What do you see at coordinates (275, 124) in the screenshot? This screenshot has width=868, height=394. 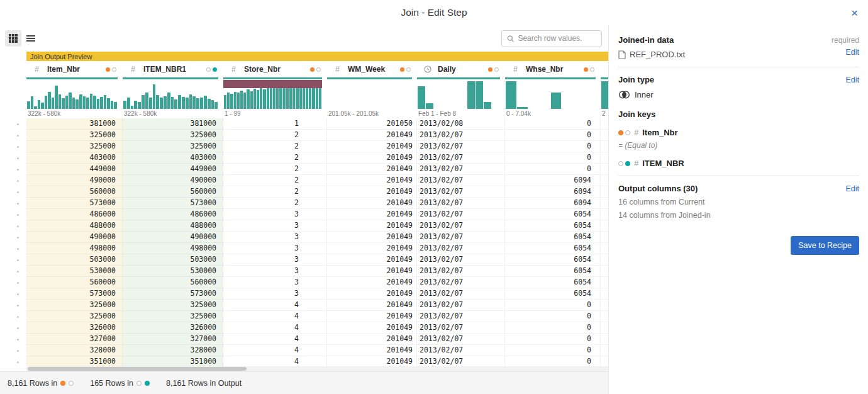 I see `table-cell: 1` at bounding box center [275, 124].